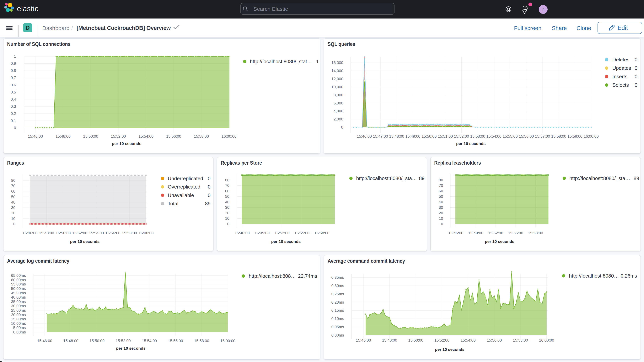  Describe the element at coordinates (13, 64) in the screenshot. I see `svg-text: 0.9` at that location.